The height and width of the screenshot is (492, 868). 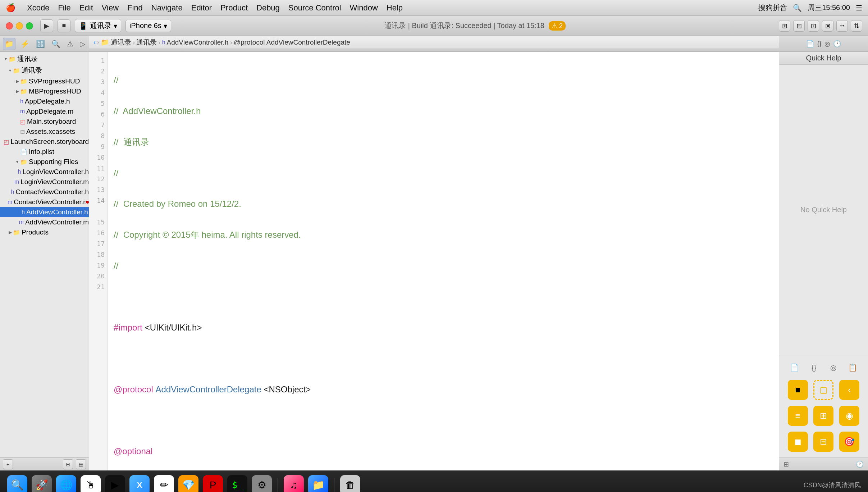 I want to click on navigator-toggle: ⊞, so click(x=785, y=26).